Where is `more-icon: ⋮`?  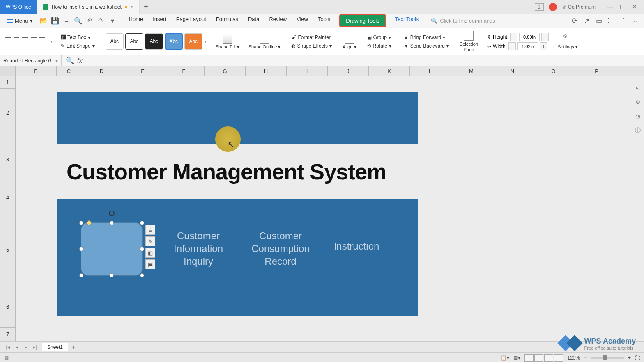
more-icon: ⋮ is located at coordinates (623, 21).